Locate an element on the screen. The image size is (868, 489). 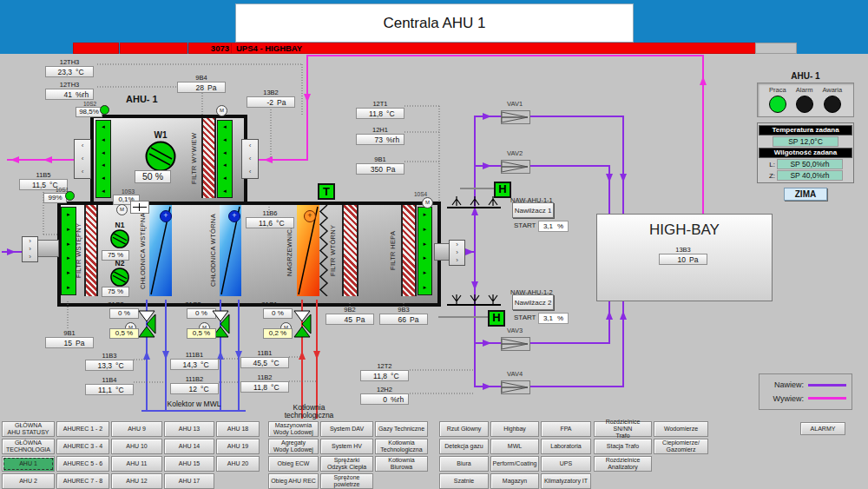
nav-button: Wodomierze is located at coordinates (681, 429).